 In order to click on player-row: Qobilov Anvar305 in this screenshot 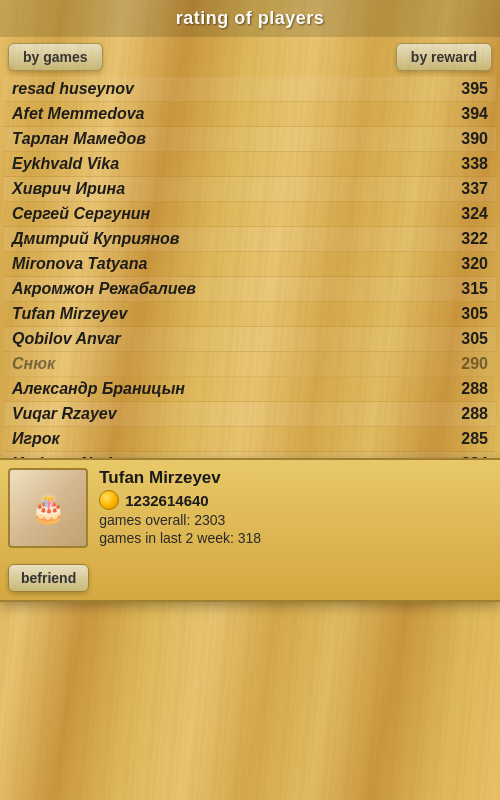, I will do `click(250, 340)`.